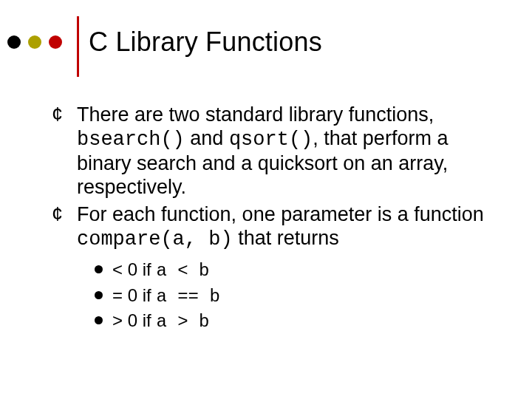  Describe the element at coordinates (134, 269) in the screenshot. I see `sub-bullet-1-lead: < 0 if` at that location.